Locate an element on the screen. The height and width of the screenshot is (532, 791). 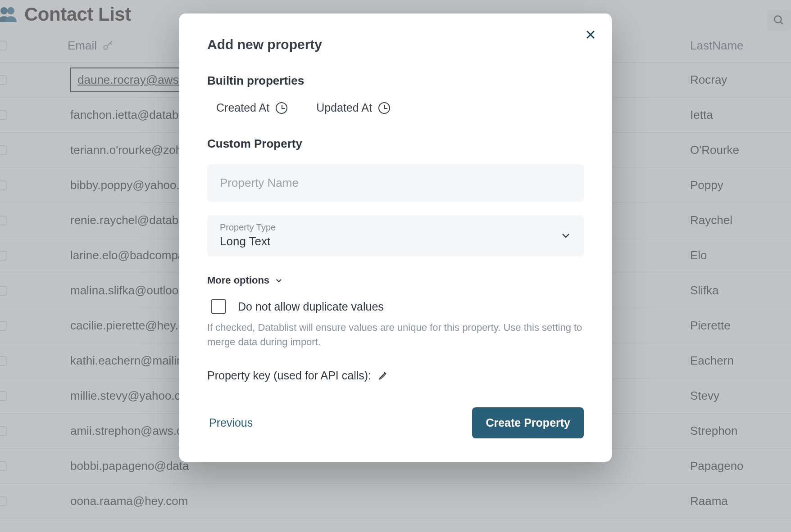
builtin-updated-label: Updated At is located at coordinates (344, 108).